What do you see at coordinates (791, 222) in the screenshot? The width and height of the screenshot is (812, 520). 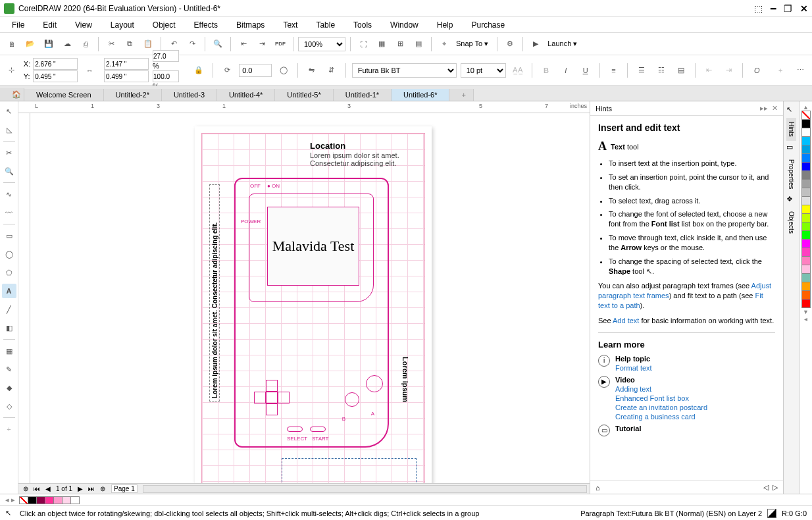 I see `docker-objects: Objects` at bounding box center [791, 222].